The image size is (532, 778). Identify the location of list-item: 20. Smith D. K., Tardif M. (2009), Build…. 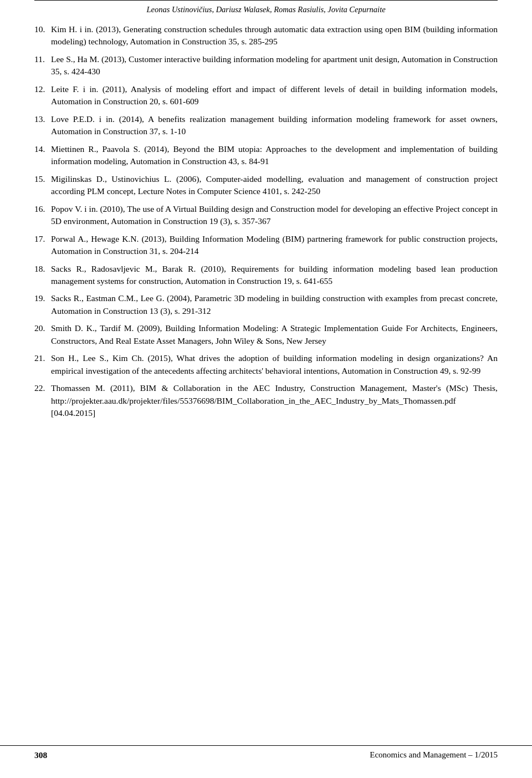
(266, 335).